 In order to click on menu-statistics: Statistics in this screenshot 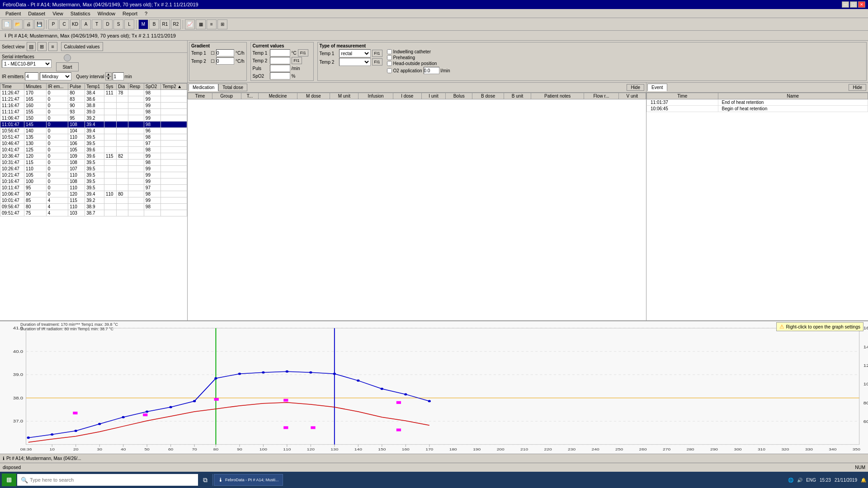, I will do `click(80, 14)`.